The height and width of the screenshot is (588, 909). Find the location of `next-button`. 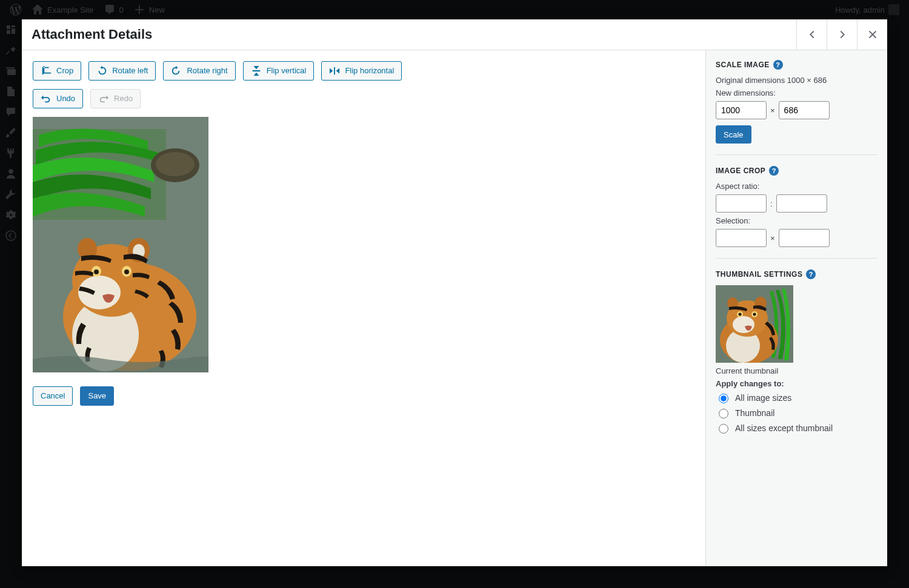

next-button is located at coordinates (842, 35).